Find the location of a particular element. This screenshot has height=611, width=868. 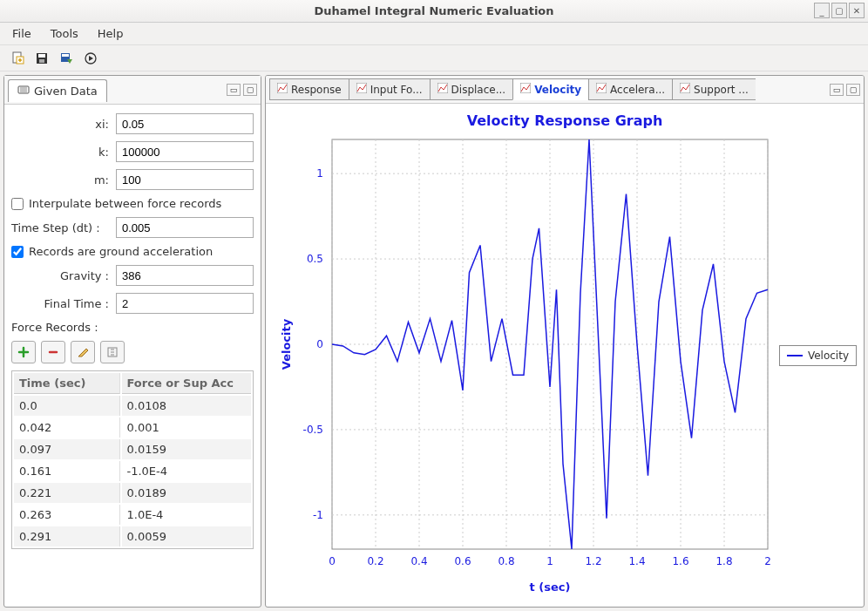

dt-input is located at coordinates (185, 227).